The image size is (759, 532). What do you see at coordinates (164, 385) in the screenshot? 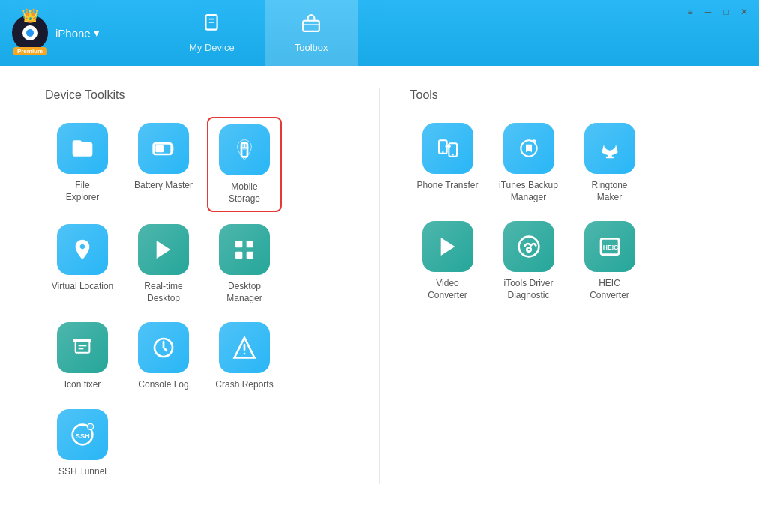
I see `console-log-label: Console Log` at bounding box center [164, 385].